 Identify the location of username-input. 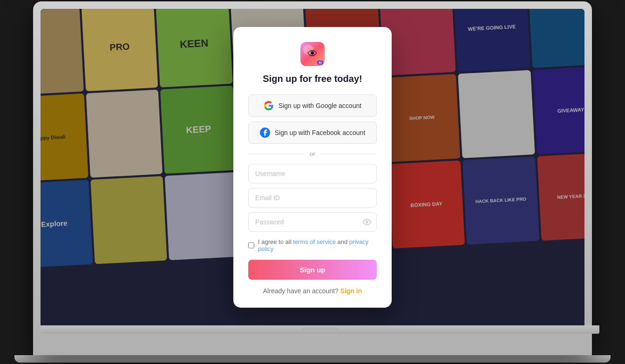
(312, 174).